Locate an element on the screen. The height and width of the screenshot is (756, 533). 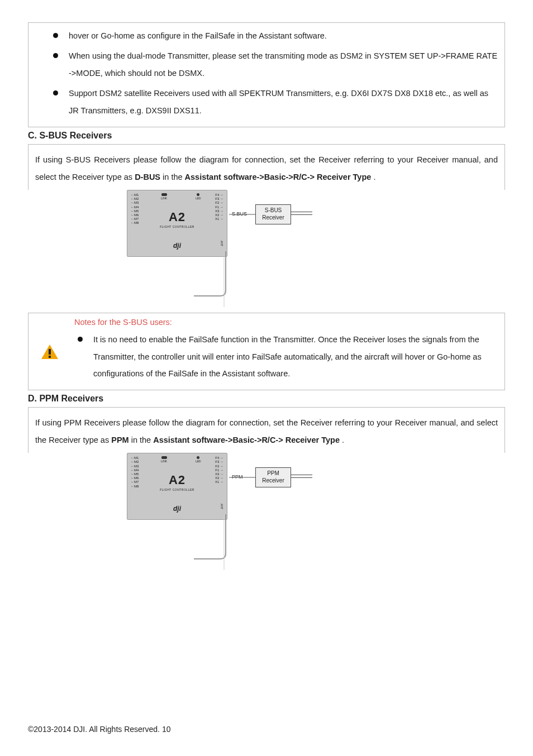
top-bullet: When using the dual-mode Transmitter, pl… is located at coordinates (283, 65).